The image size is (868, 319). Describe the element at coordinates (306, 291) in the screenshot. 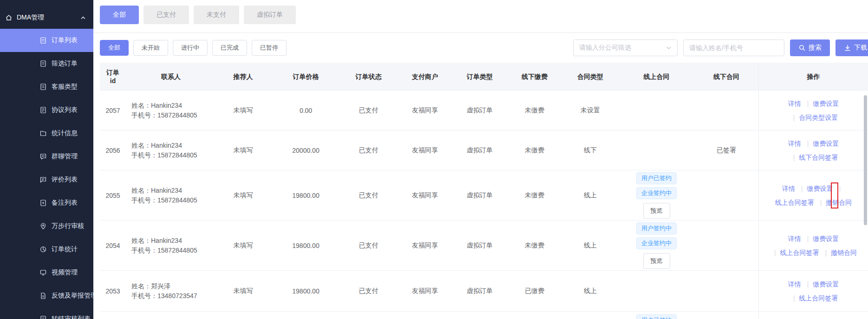

I see `price-cell: 19800.00` at that location.